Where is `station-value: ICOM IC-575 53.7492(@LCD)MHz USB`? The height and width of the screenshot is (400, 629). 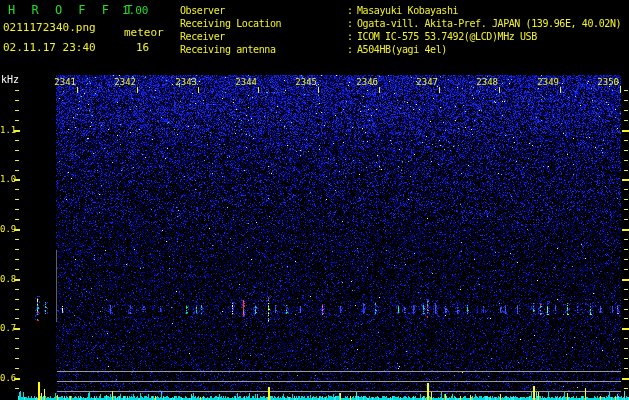 station-value: ICOM IC-575 53.7492(@LCD)MHz USB is located at coordinates (447, 36).